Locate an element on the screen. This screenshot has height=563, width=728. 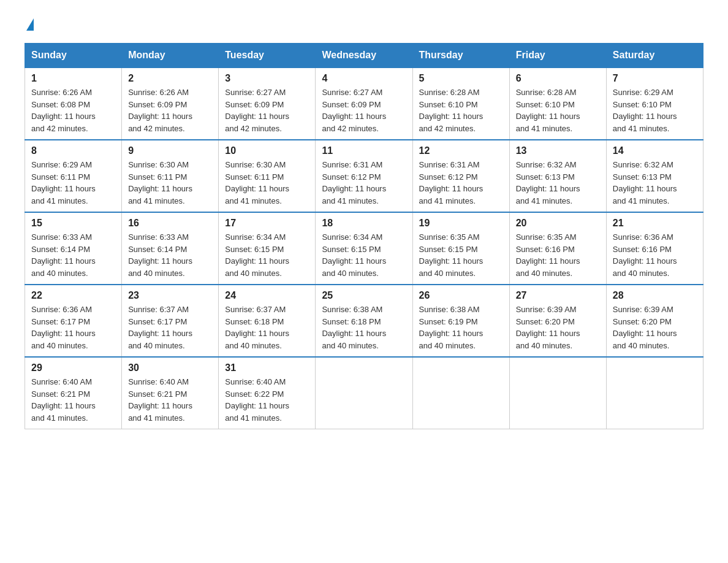
column-header-tuesday: Tuesday is located at coordinates (267, 56).